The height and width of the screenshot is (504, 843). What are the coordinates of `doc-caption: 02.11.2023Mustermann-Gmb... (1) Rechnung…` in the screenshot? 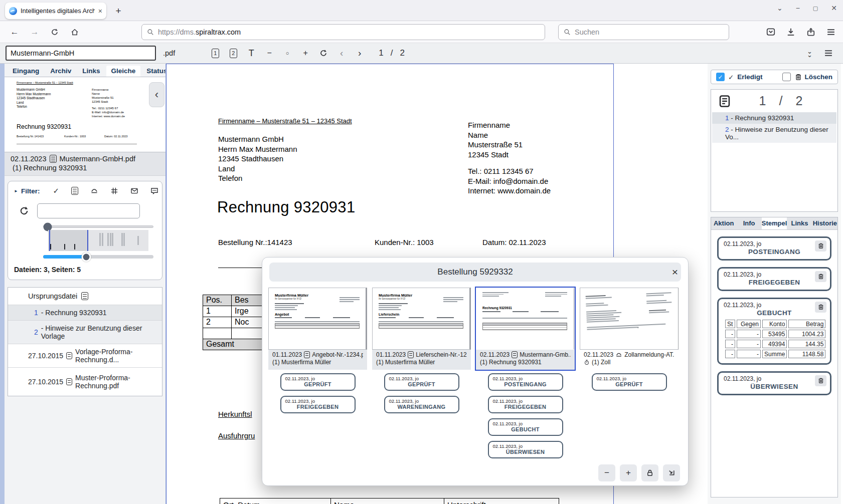 It's located at (526, 360).